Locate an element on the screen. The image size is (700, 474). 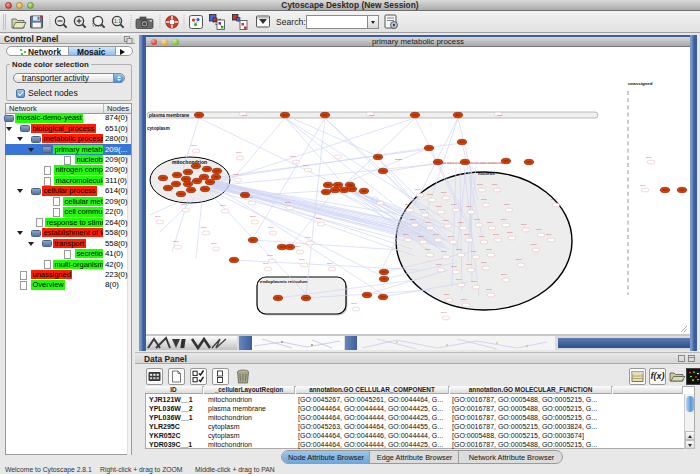
svg-text:aaaa-aaaaa-aa aaaaaa-aaaa aaa-: aaaa-aaaaa-aa aaaaaa-aaaa aaa-aaaaa-aaaa… is located at coordinates (472, 164).